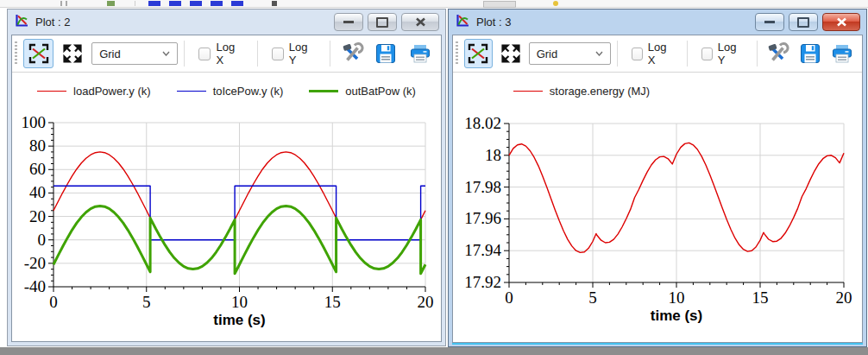 Image resolution: width=868 pixels, height=355 pixels. I want to click on legend-item: storage.energy (MJ), so click(582, 92).